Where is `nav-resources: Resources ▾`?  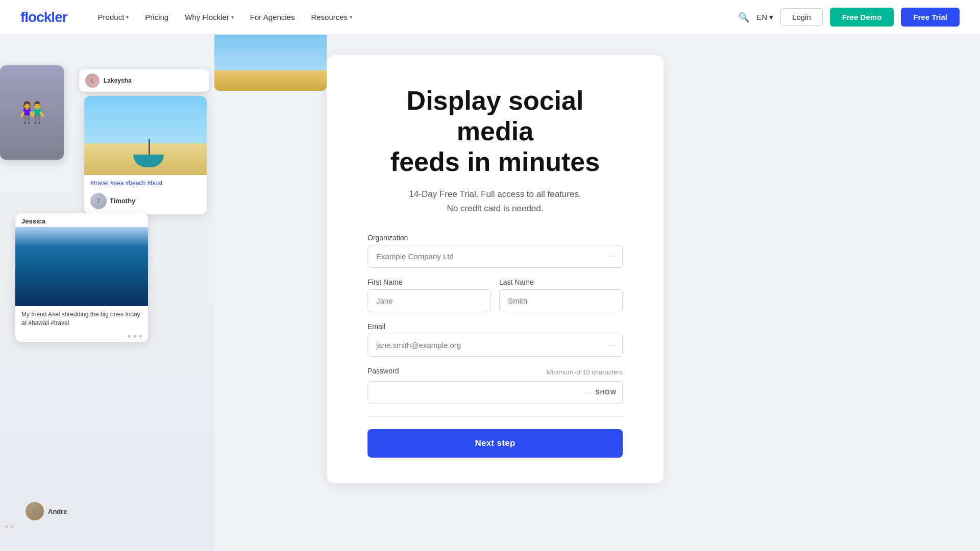 nav-resources: Resources ▾ is located at coordinates (332, 17).